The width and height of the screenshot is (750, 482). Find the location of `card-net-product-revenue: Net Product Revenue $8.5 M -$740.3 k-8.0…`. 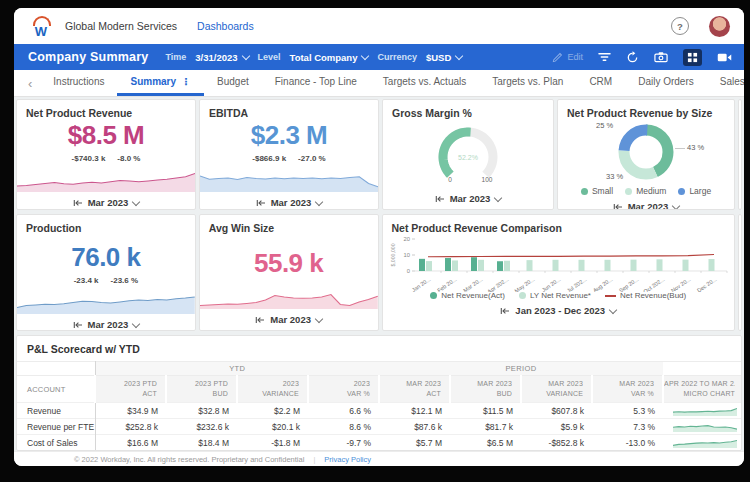

card-net-product-revenue: Net Product Revenue $8.5 M -$740.3 k-8.0… is located at coordinates (106, 154).